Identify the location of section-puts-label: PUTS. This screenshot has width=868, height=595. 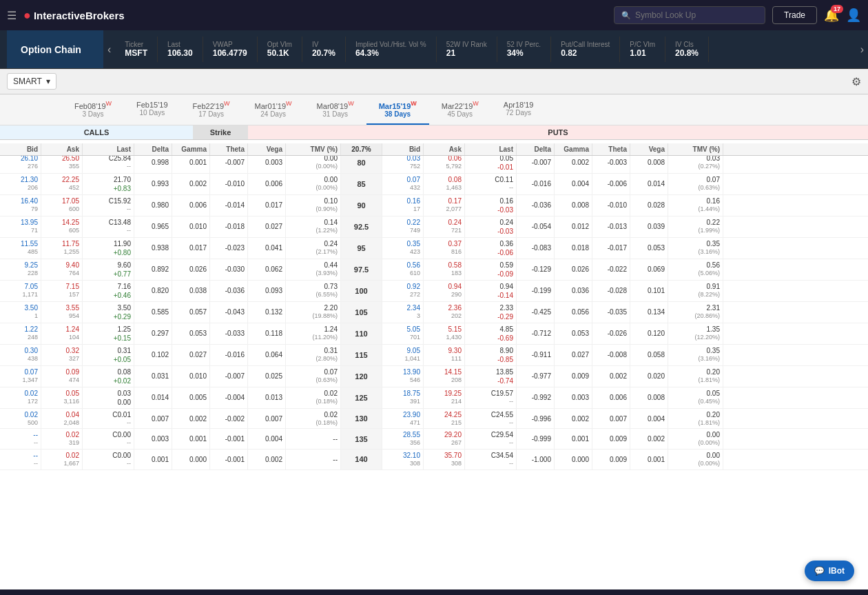
(558, 132).